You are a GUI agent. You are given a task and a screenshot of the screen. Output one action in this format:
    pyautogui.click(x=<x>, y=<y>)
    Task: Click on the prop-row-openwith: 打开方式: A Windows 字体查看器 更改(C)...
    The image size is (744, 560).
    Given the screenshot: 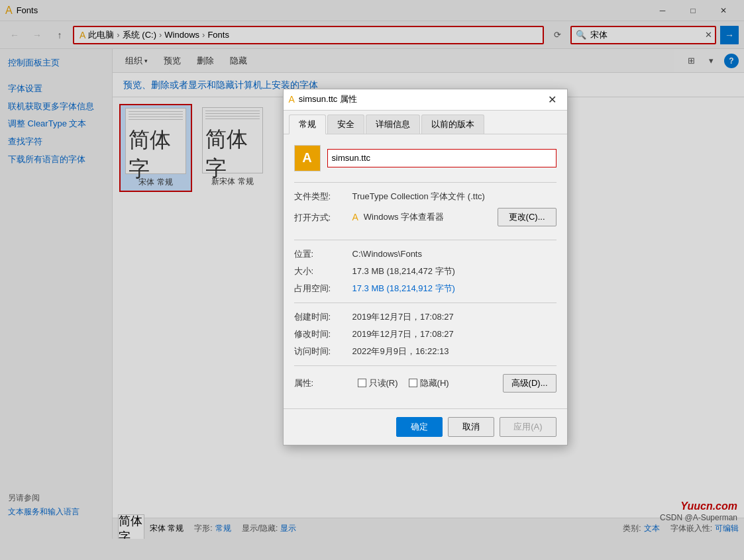 What is the action you would take?
    pyautogui.click(x=425, y=220)
    